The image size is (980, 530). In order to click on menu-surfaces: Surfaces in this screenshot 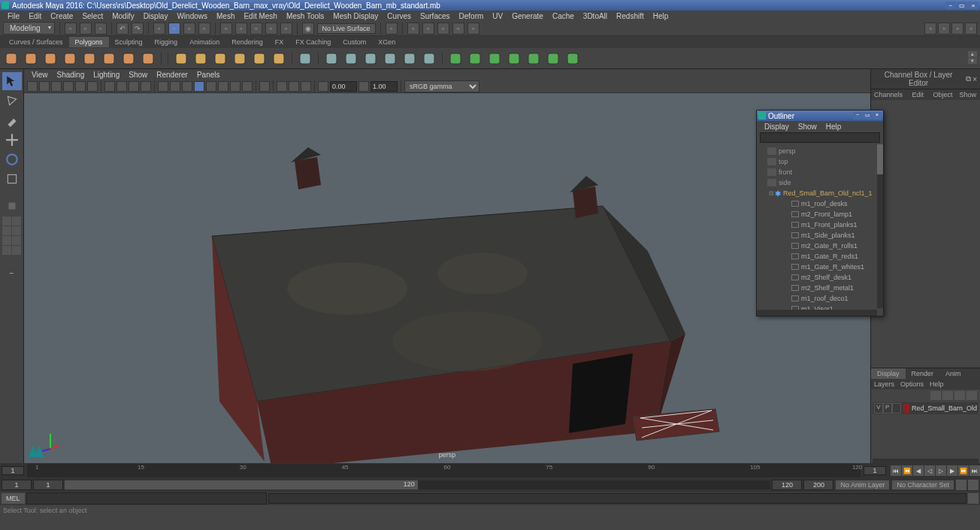, I will do `click(434, 17)`.